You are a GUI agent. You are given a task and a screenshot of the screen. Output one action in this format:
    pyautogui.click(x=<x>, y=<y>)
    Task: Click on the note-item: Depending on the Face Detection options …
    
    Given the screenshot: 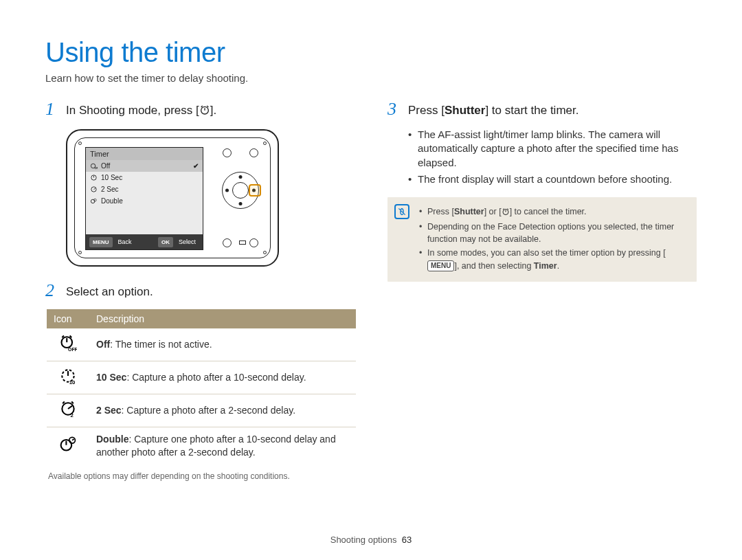 What is the action you would take?
    pyautogui.click(x=553, y=233)
    